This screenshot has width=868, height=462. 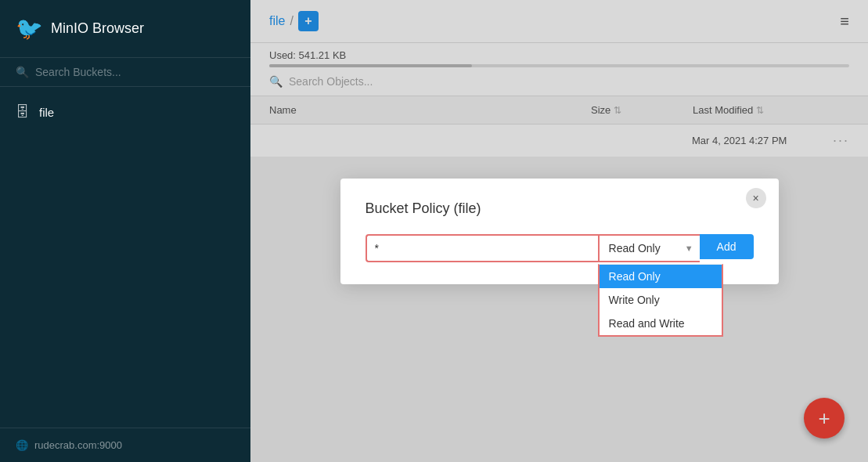 What do you see at coordinates (661, 300) in the screenshot?
I see `dropdown-item-write-only: Write Only` at bounding box center [661, 300].